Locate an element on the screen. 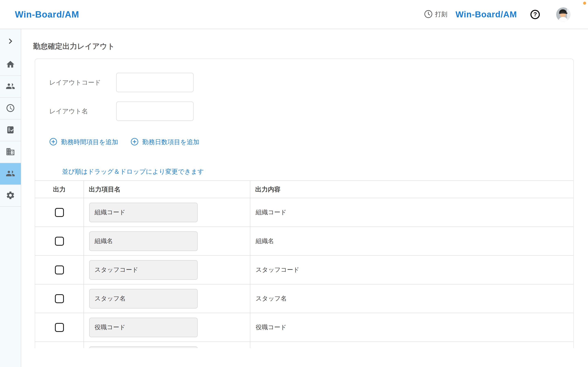  drag-drop-hint: 並び順はドラッグ＆ドロップにより変更できます is located at coordinates (318, 172).